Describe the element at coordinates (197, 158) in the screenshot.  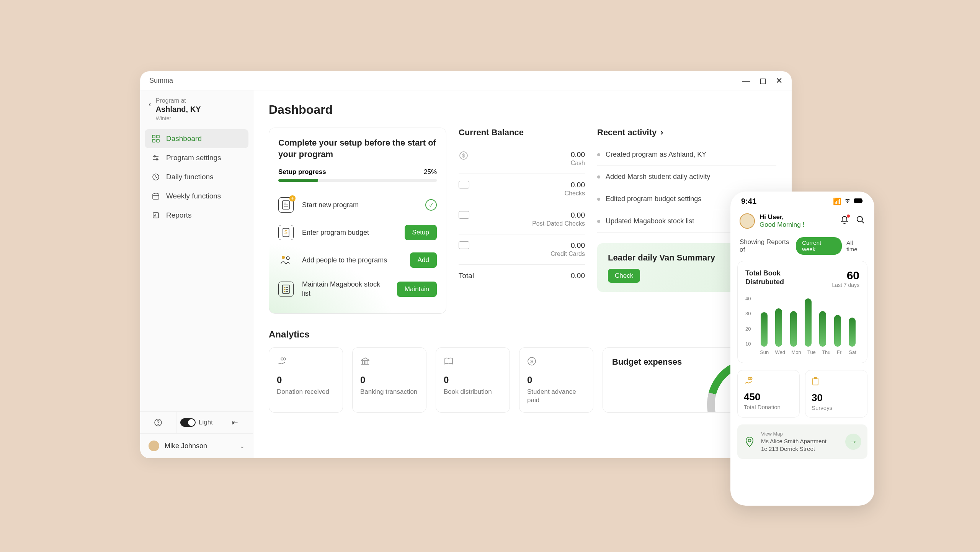
I see `sidebar-item-program-settings: Program settings` at that location.